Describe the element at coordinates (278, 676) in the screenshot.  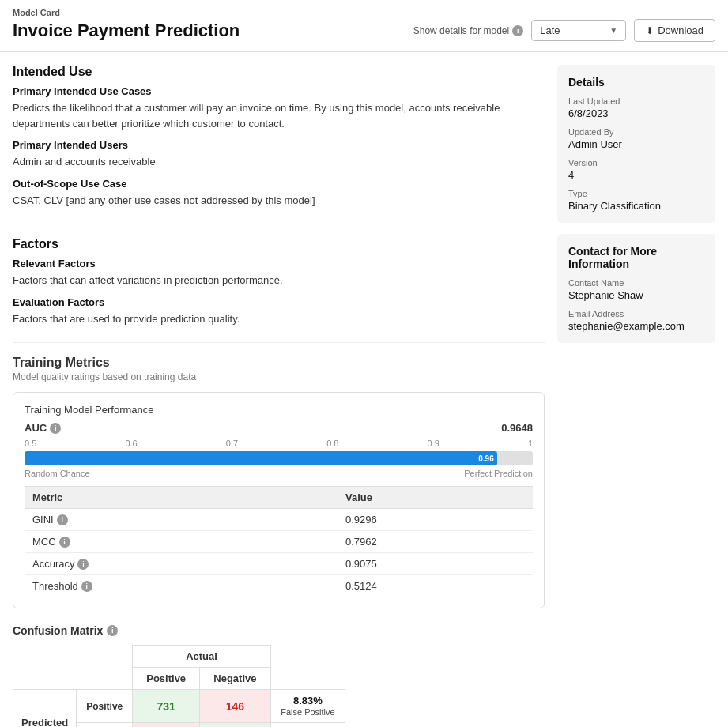
I see `confusion-matrix-section: Confusion Matrix i Actual` at that location.